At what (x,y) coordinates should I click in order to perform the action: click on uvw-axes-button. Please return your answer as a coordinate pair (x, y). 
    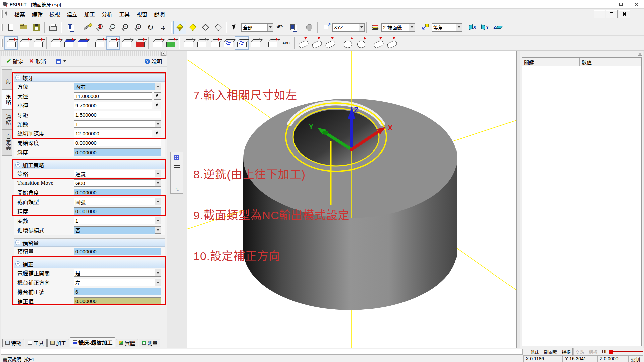
    Looking at the image, I should click on (425, 27).